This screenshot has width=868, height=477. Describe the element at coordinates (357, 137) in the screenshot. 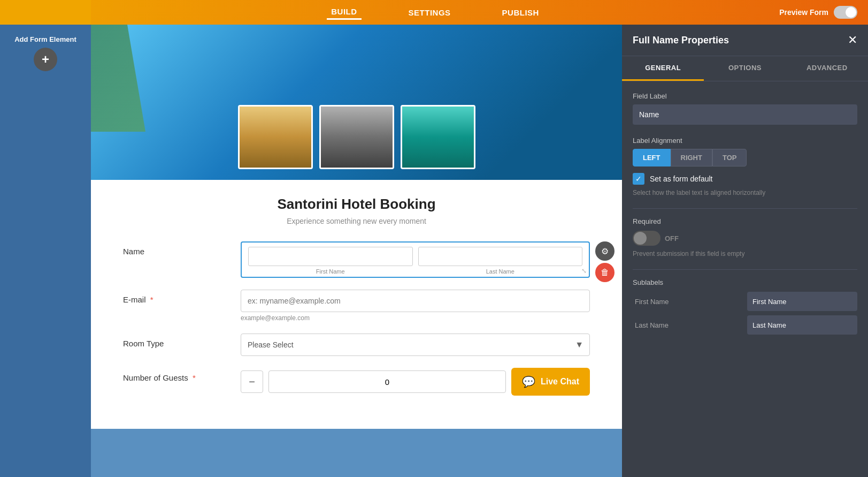

I see `photo-2-inner` at that location.